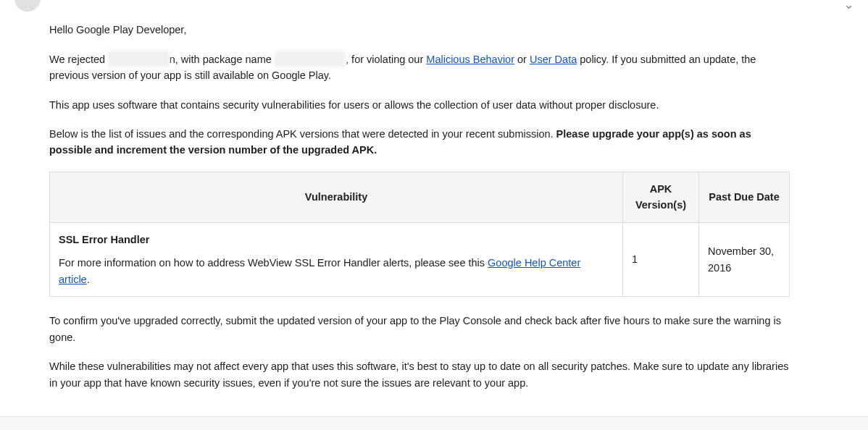  What do you see at coordinates (139, 59) in the screenshot?
I see `app-name-redacted: Lxxxxxxxxxx` at bounding box center [139, 59].